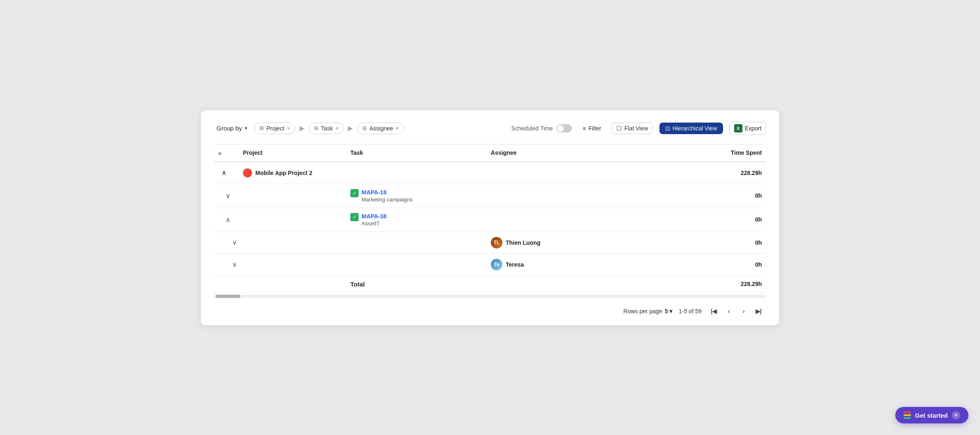 This screenshot has width=980, height=435. I want to click on scrollbar-thumb, so click(228, 296).